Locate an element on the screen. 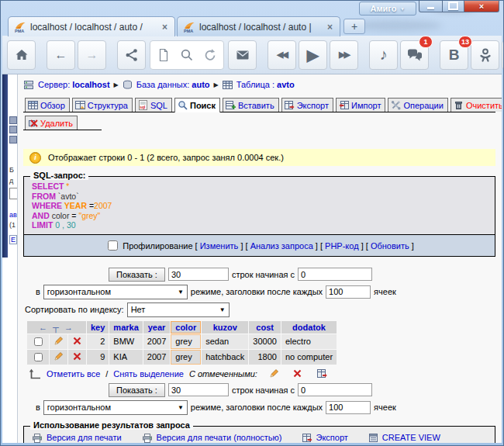 This screenshot has height=446, width=504. forward-button: → is located at coordinates (91, 55).